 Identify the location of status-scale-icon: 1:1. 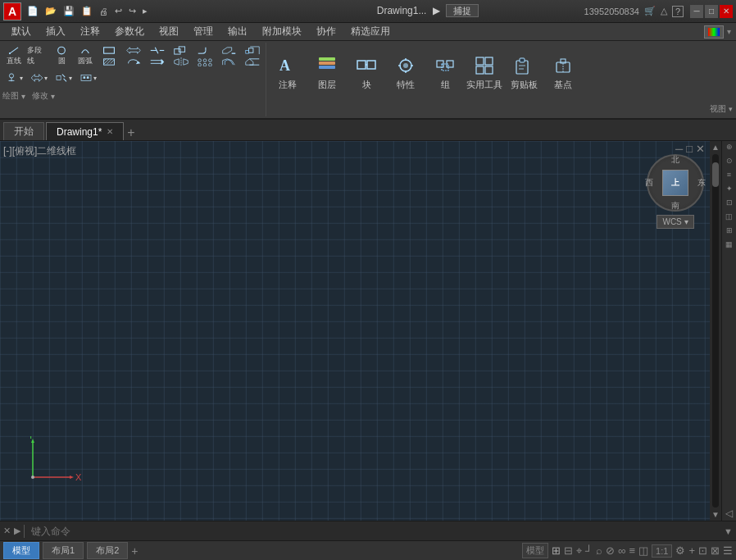
(662, 551).